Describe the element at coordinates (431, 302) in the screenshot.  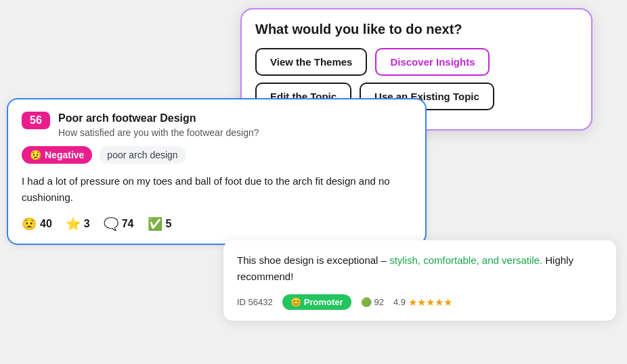
I see `stars-icon: ★★★★★` at that location.